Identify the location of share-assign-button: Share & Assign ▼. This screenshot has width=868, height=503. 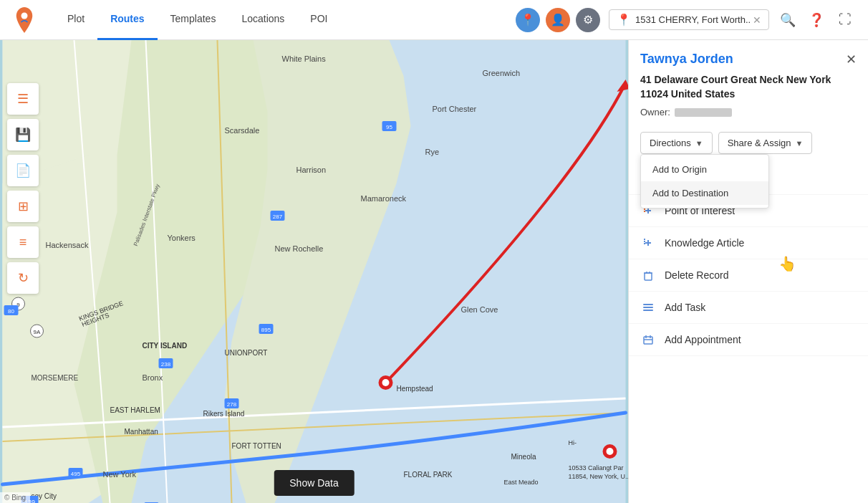
(766, 143).